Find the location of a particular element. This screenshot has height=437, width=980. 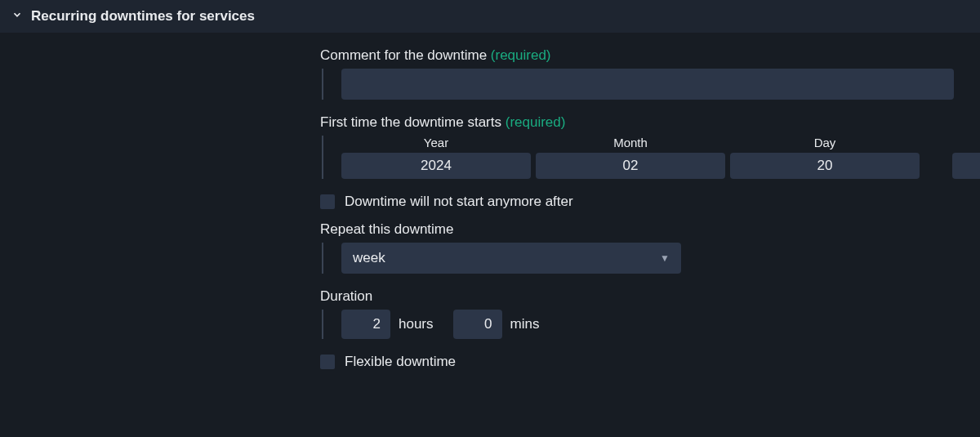

duration-row: hours mins is located at coordinates (661, 324).